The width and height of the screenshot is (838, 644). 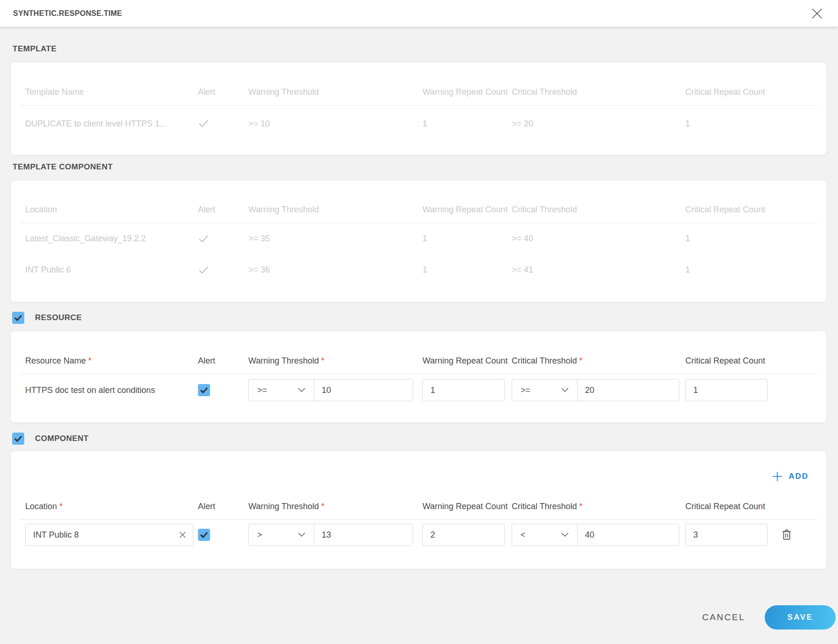 What do you see at coordinates (112, 92) in the screenshot?
I see `column-header-template-name: Template Name` at bounding box center [112, 92].